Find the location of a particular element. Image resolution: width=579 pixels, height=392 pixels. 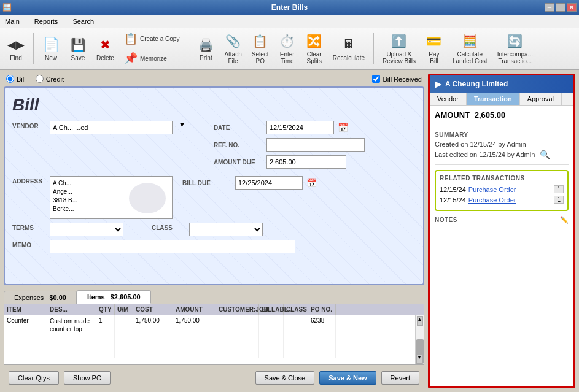

cell-cj is located at coordinates (238, 336).